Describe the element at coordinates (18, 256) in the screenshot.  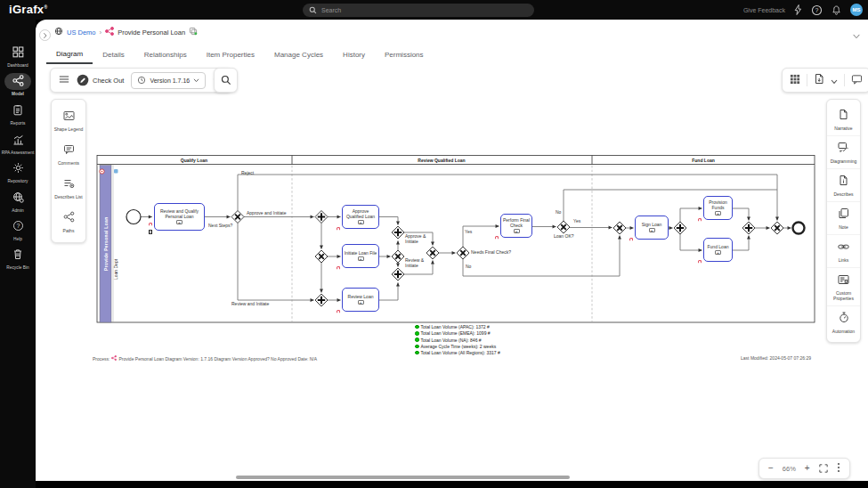
I see `trash-icon` at that location.